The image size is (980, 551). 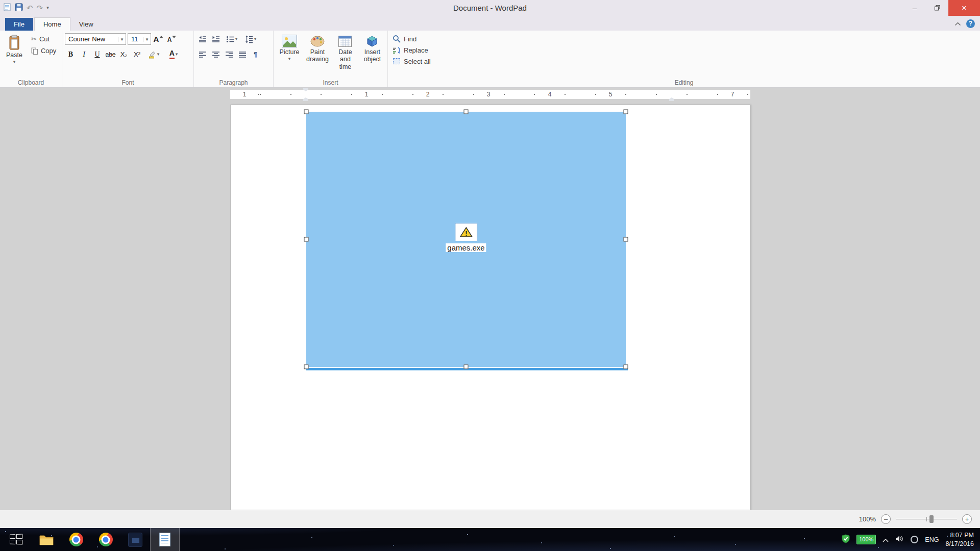 I want to click on align-right-button, so click(x=229, y=54).